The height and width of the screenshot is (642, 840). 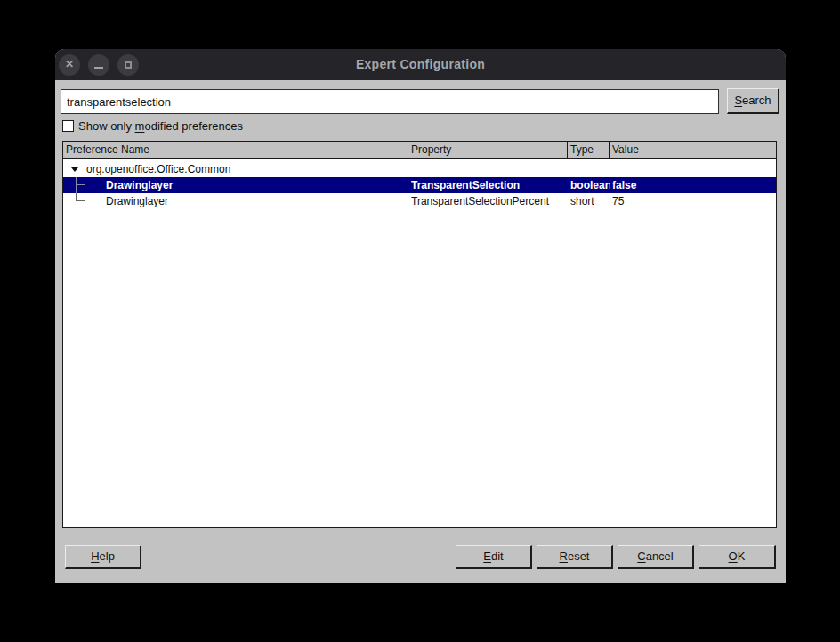 What do you see at coordinates (68, 126) in the screenshot?
I see `show-modified-checkbox` at bounding box center [68, 126].